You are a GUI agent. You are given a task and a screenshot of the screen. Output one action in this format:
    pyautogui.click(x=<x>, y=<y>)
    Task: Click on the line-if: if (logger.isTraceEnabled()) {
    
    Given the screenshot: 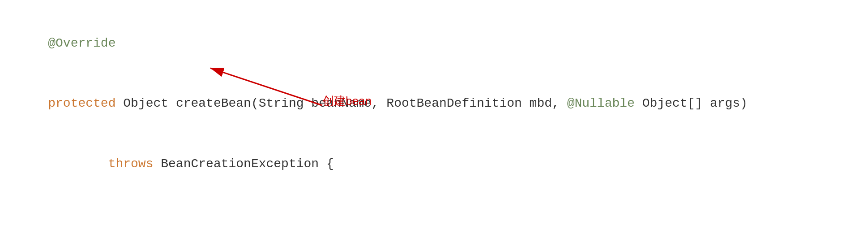 What is the action you would take?
    pyautogui.click(x=434, y=222)
    